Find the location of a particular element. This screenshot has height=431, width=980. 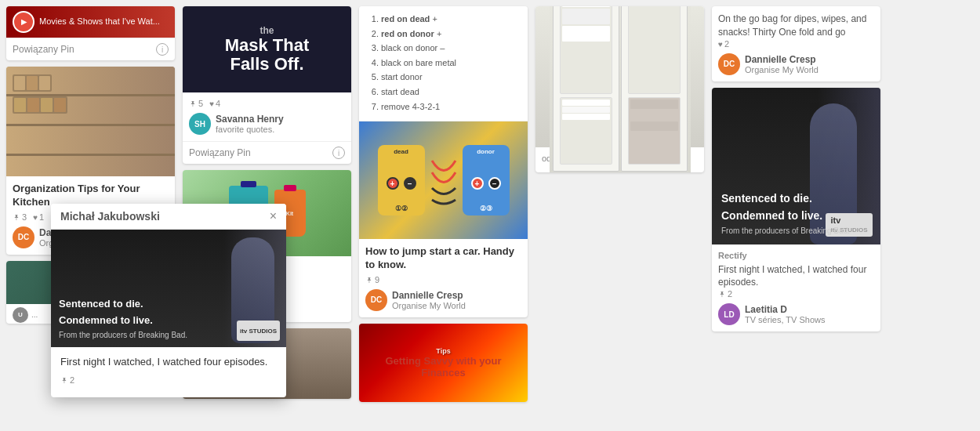

rectify-image-text2: Condemned to live. is located at coordinates (786, 216).